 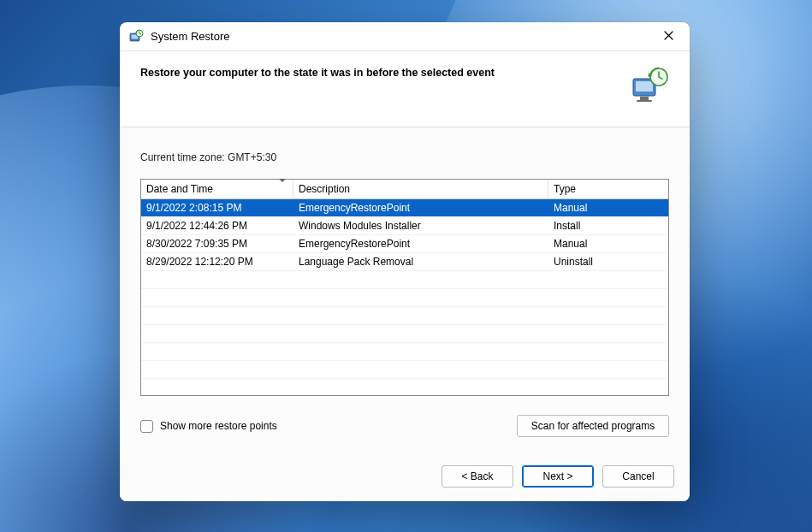 I want to click on cell-type: Install, so click(x=608, y=226).